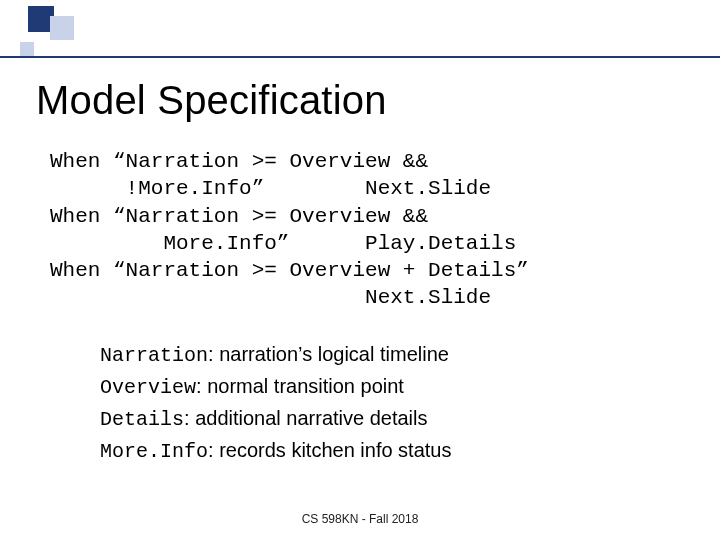 This screenshot has height=540, width=720. I want to click on accent-square-light, so click(62, 28).